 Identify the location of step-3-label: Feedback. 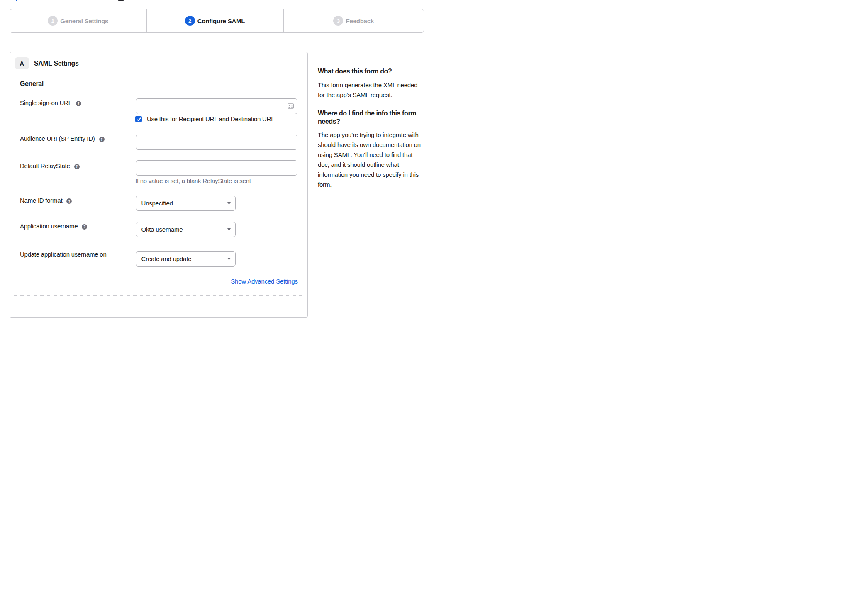
(360, 21).